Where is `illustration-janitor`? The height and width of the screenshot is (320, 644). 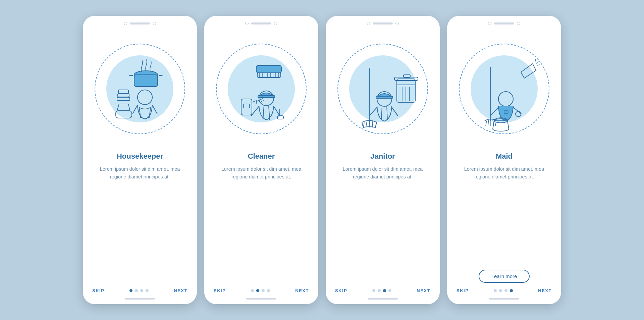
illustration-janitor is located at coordinates (383, 89).